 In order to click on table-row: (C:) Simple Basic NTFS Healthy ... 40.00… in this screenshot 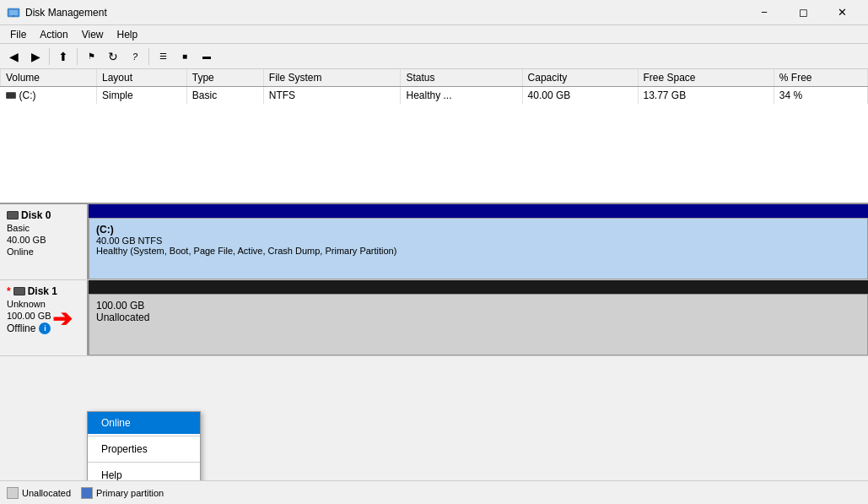, I will do `click(434, 96)`.